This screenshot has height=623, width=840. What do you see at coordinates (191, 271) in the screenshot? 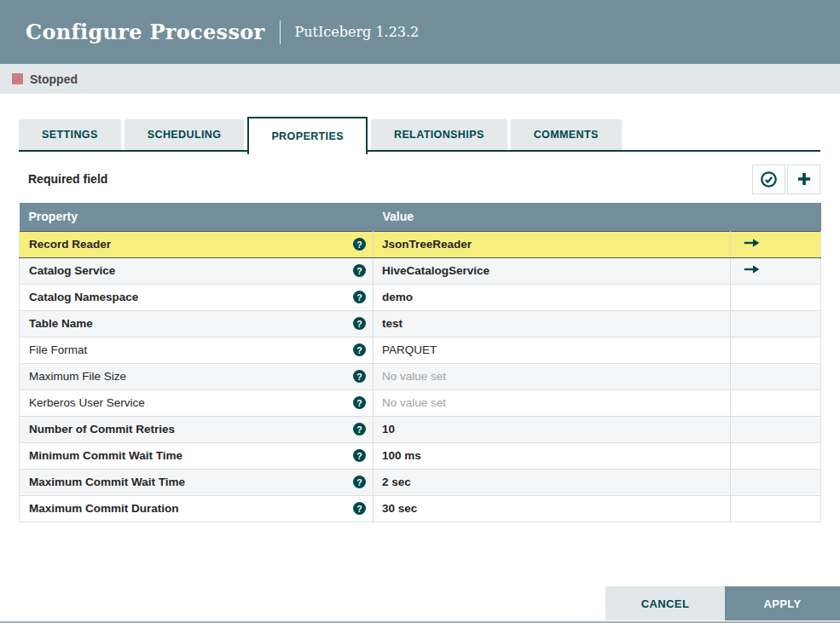
I see `property-name: Catalog Service` at bounding box center [191, 271].